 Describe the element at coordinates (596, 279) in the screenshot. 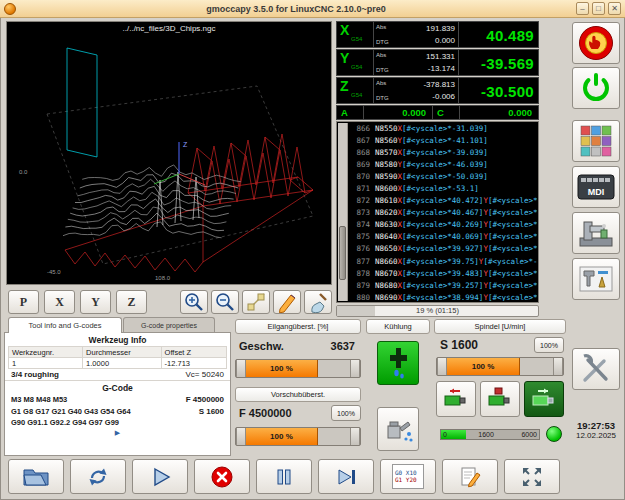

I see `tool-measure-button` at that location.